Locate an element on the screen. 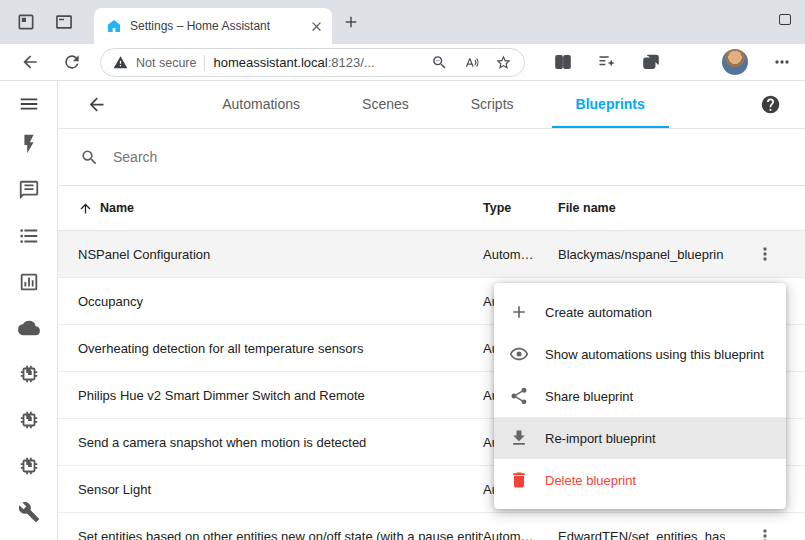 This screenshot has width=805, height=540. blueprint-file: EdwardTEN/set_entities_has… is located at coordinates (642, 534).